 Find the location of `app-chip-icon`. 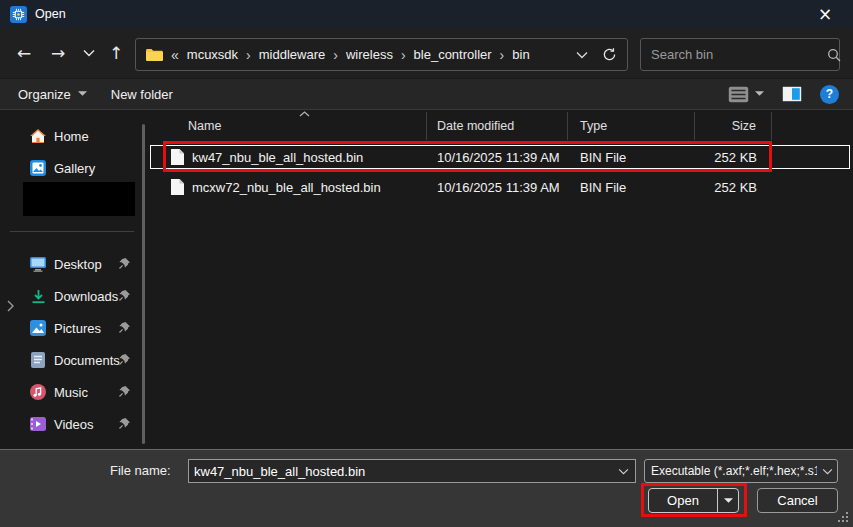

app-chip-icon is located at coordinates (18, 14).